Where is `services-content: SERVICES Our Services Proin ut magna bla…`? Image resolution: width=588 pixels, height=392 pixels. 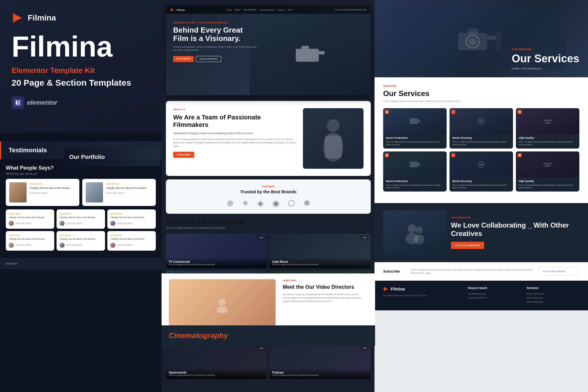 services-content: SERVICES Our Services Proin ut magna bla… is located at coordinates (481, 140).